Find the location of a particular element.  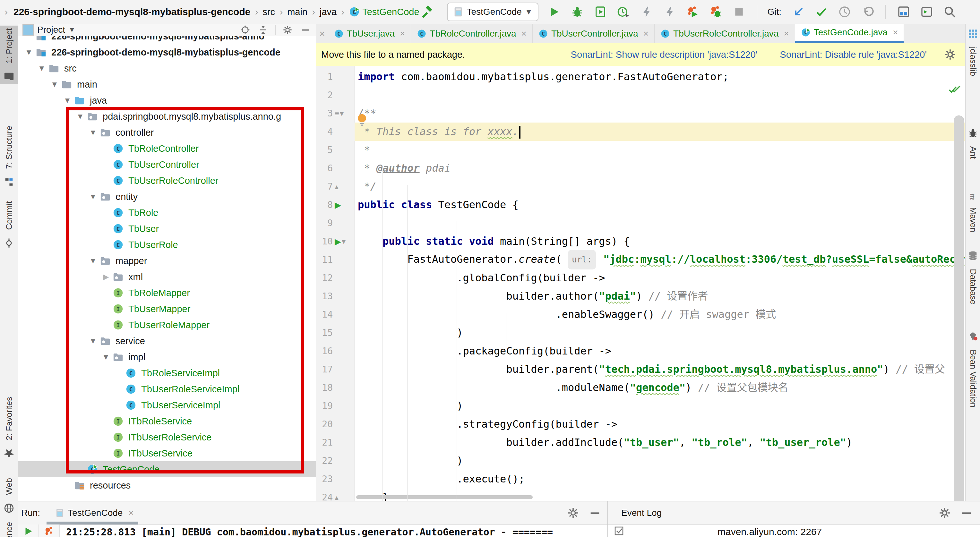

code-line-5: 5 * is located at coordinates (641, 150).